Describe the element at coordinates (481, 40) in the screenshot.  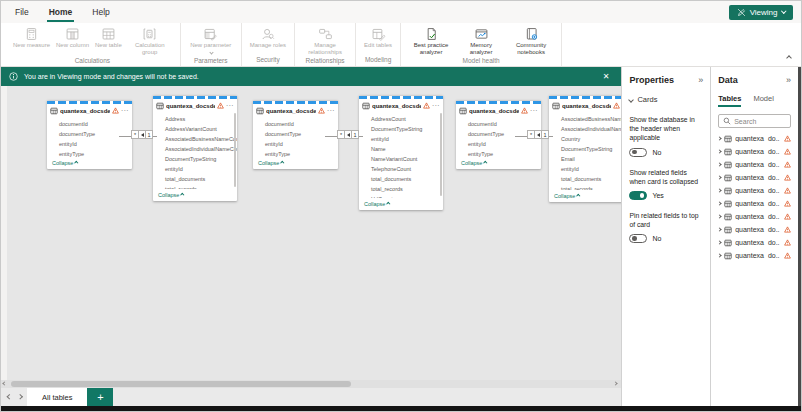
I see `ribbon-button-memory-analyzer: Memory analyzer` at that location.